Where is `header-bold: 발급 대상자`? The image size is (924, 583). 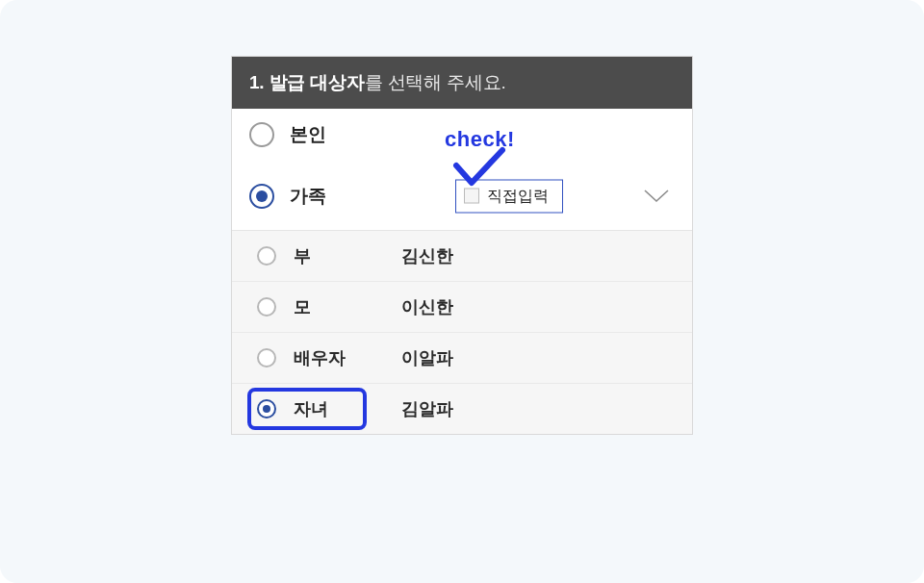 header-bold: 발급 대상자 is located at coordinates (318, 83).